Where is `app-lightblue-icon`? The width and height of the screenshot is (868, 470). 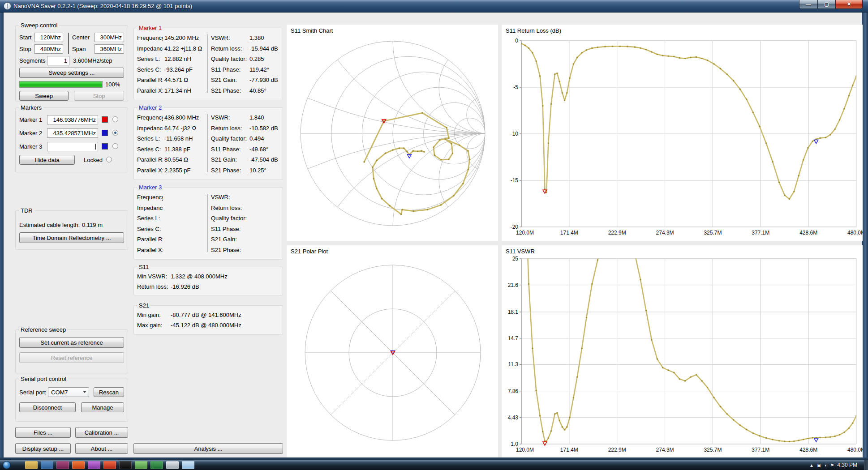 app-lightblue-icon is located at coordinates (188, 465).